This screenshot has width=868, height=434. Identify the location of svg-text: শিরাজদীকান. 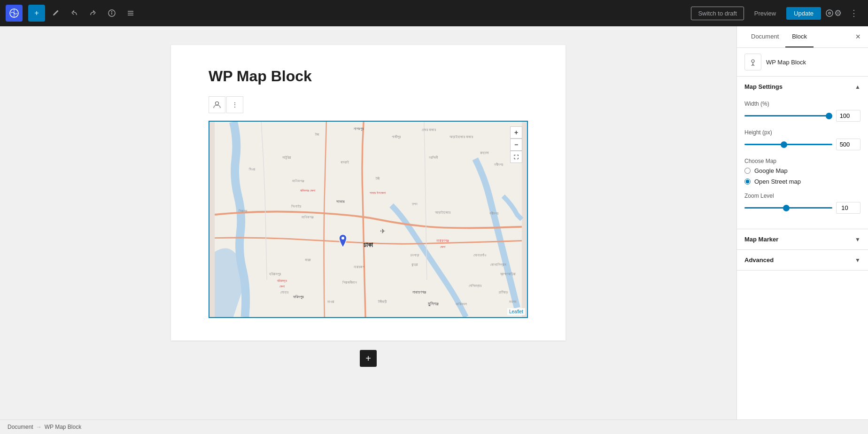
(349, 283).